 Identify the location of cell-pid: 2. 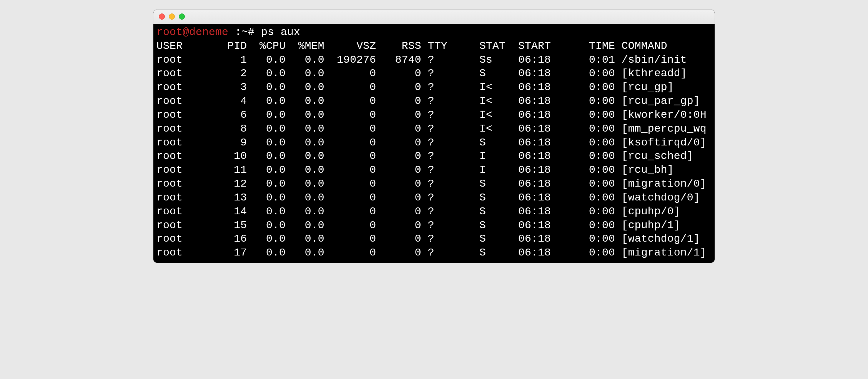
(231, 73).